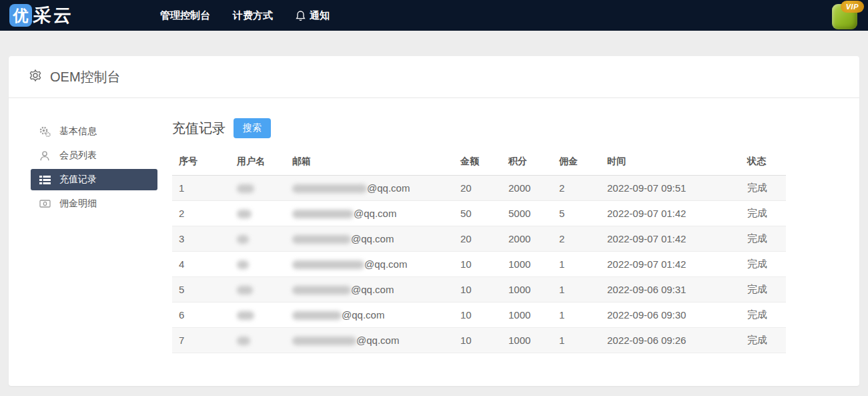  What do you see at coordinates (201, 214) in the screenshot?
I see `cell-no: 2` at bounding box center [201, 214].